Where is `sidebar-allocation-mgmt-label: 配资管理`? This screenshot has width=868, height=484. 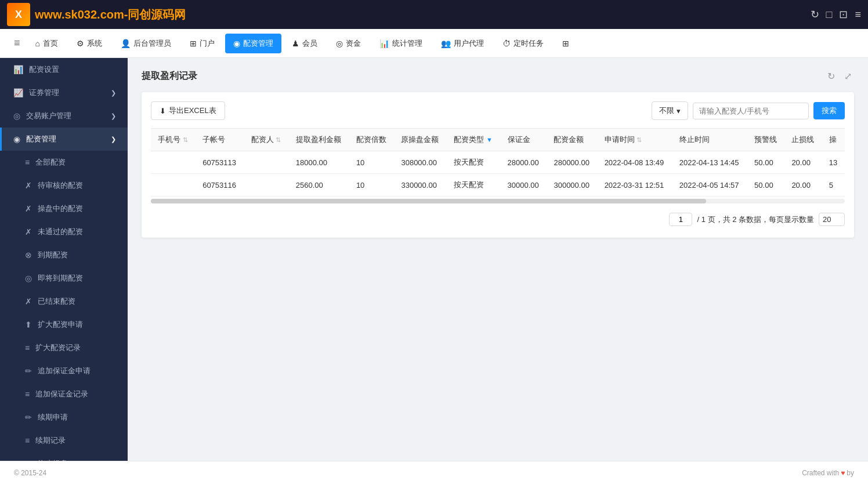 sidebar-allocation-mgmt-label: 配资管理 is located at coordinates (41, 139).